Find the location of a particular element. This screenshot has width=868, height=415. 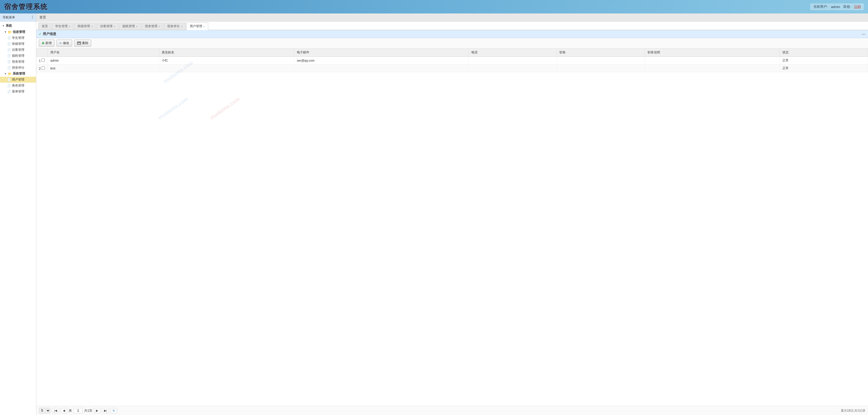

sidebar-item-damage-mgmt: 📄 损耗管理 is located at coordinates (18, 56).